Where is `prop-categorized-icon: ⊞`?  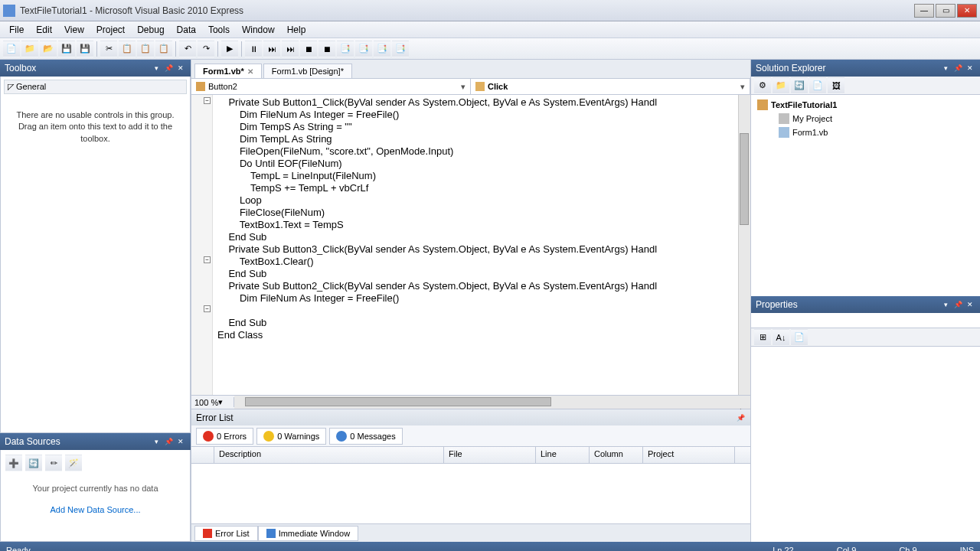
prop-categorized-icon: ⊞ is located at coordinates (763, 337).